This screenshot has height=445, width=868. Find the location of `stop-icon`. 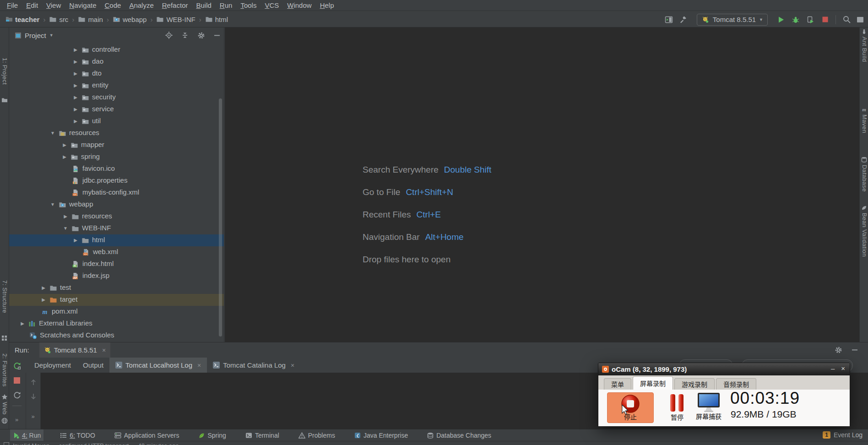

stop-icon is located at coordinates (825, 20).